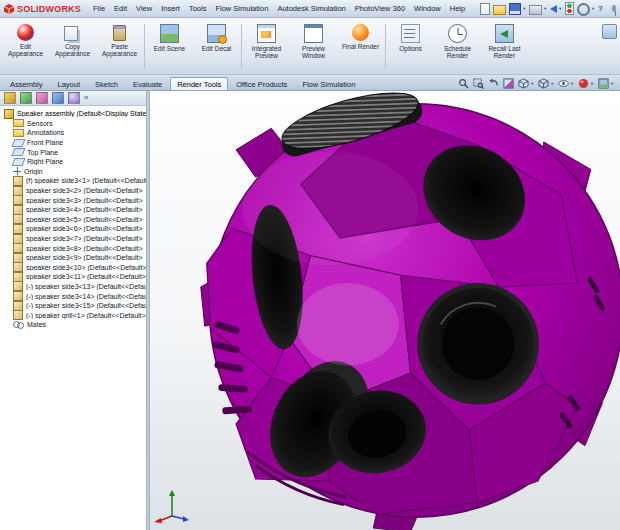 The image size is (620, 530). Describe the element at coordinates (600, 9) in the screenshot. I see `help-button: ?` at that location.